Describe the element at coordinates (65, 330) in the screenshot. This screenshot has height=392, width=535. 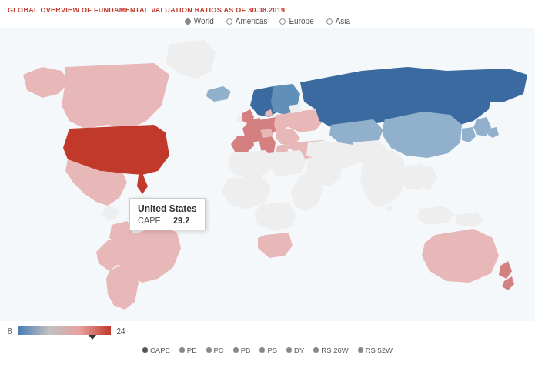
I see `scale-bar` at that location.